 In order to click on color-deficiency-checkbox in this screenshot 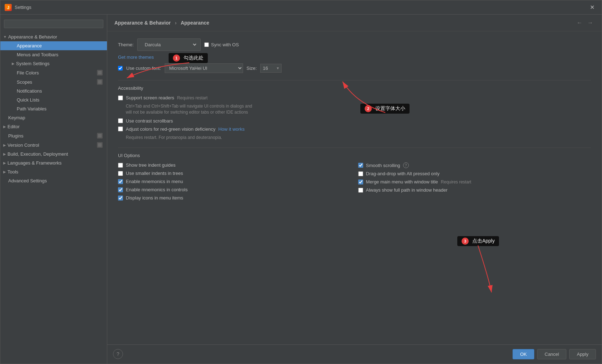, I will do `click(120, 129)`.